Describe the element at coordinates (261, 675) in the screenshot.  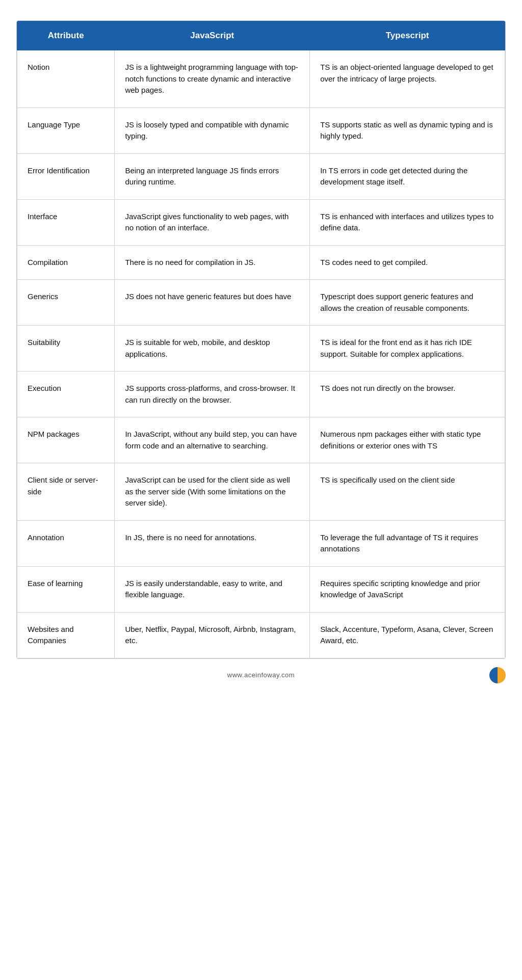
I see `page-footer: www.aceinfoway.com` at that location.